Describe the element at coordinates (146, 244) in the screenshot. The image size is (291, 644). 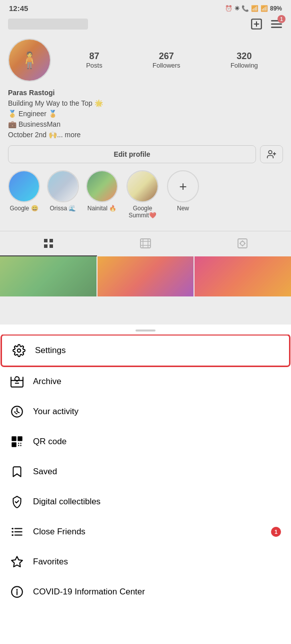
I see `tab-reels` at that location.